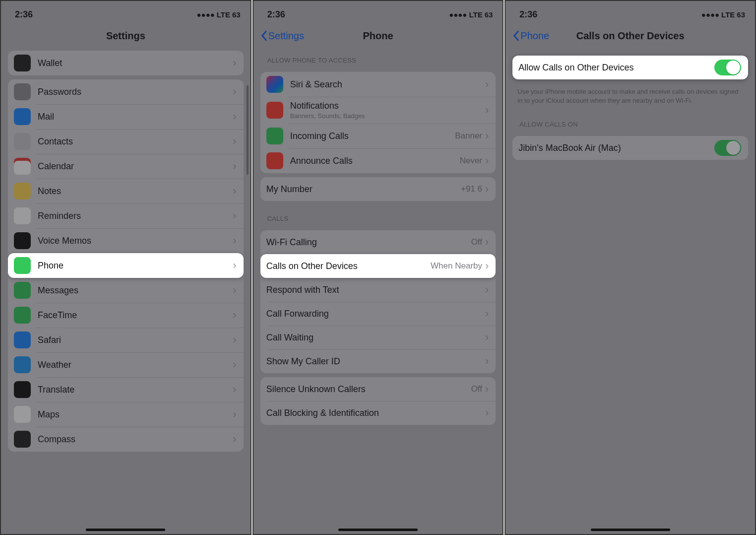  Describe the element at coordinates (126, 216) in the screenshot. I see `row-reminders: Reminders›` at that location.